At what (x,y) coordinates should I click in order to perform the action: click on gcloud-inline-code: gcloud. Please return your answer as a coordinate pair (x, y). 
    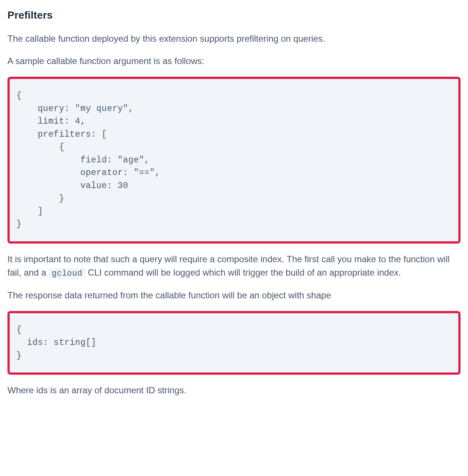
    Looking at the image, I should click on (67, 273).